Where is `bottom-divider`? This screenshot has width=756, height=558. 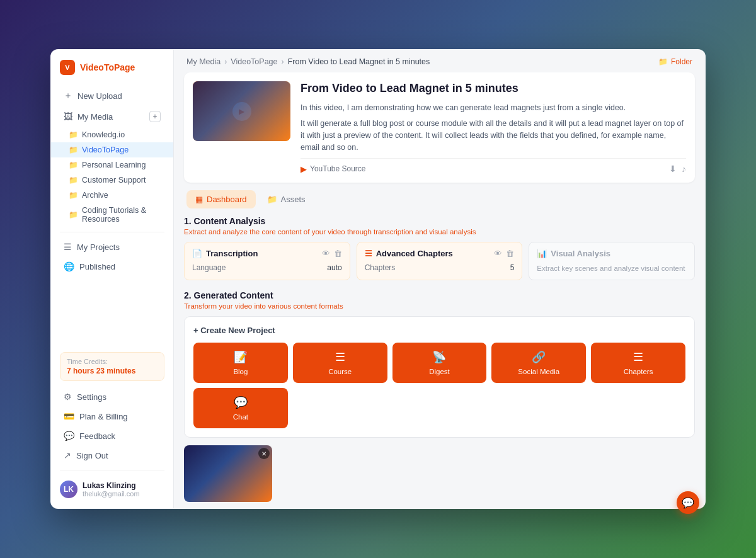 bottom-divider is located at coordinates (112, 470).